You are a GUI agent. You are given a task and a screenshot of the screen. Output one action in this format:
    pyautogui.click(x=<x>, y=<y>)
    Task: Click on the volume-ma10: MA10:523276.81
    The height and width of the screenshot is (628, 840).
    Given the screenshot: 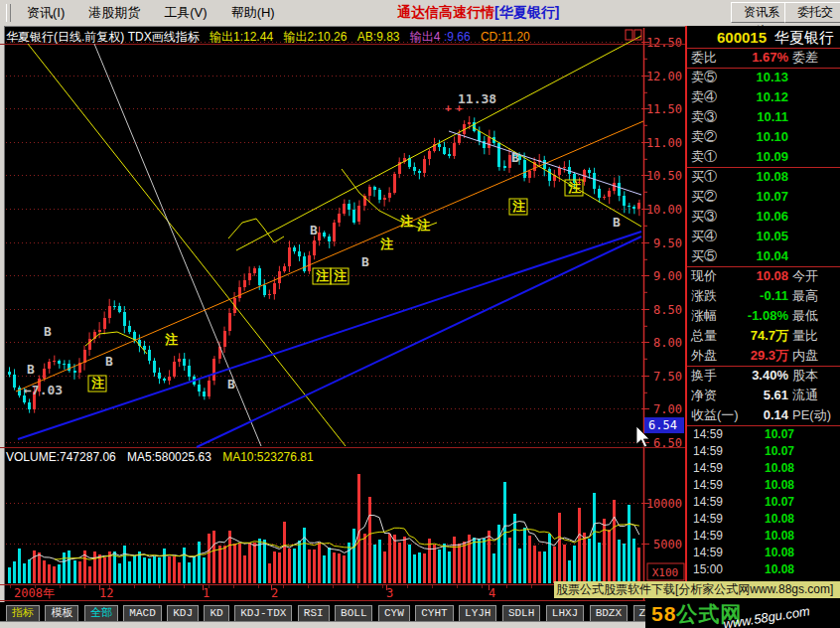 What is the action you would take?
    pyautogui.click(x=268, y=457)
    